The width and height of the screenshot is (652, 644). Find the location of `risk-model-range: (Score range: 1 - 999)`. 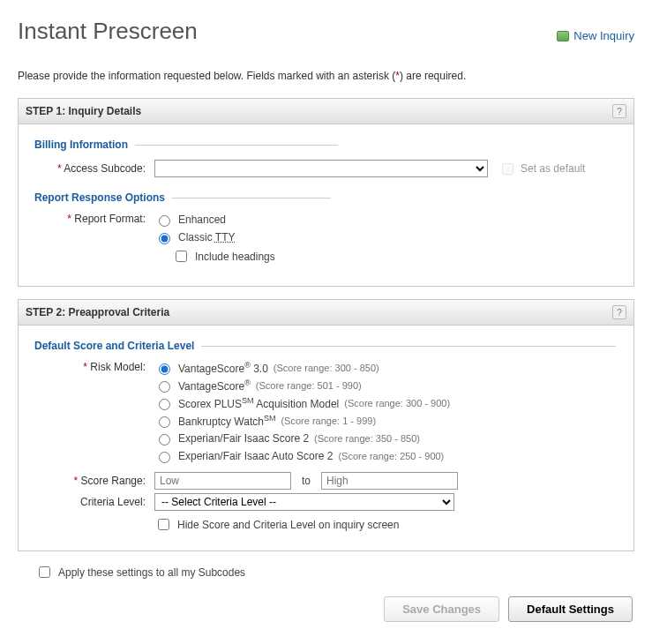

risk-model-range: (Score range: 1 - 999) is located at coordinates (328, 421).